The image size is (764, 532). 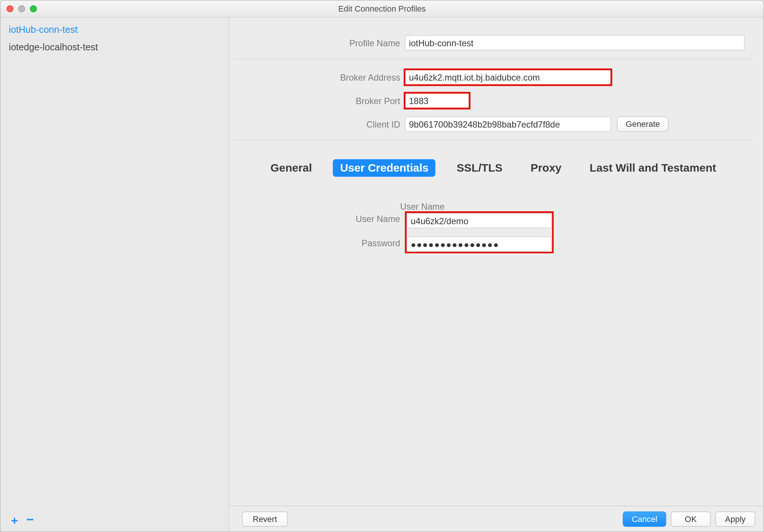 I want to click on footer: Revert Cancel OK Apply, so click(x=496, y=519).